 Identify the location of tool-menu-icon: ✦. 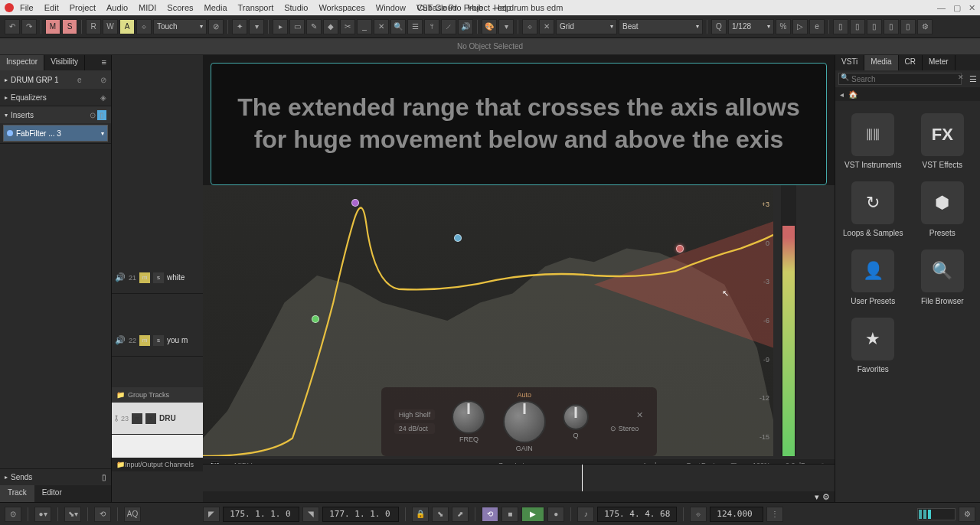
(240, 27).